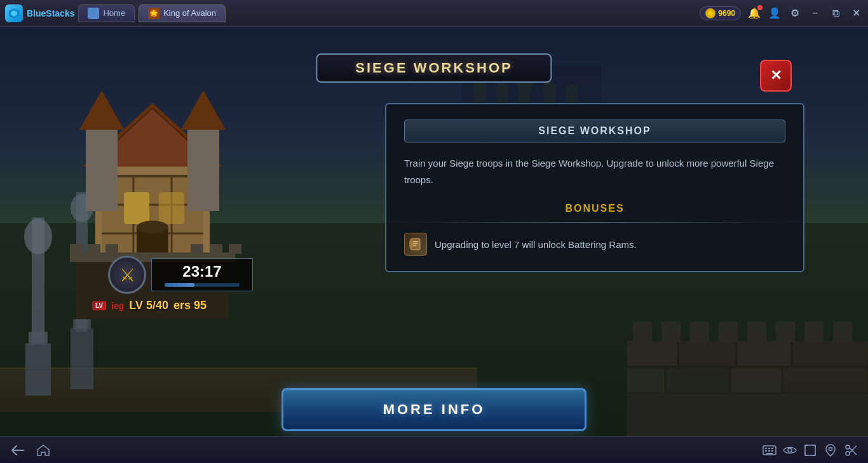  What do you see at coordinates (595, 172) in the screenshot?
I see `description-text: Train your Siege troops in the Siege Wor…` at bounding box center [595, 172].